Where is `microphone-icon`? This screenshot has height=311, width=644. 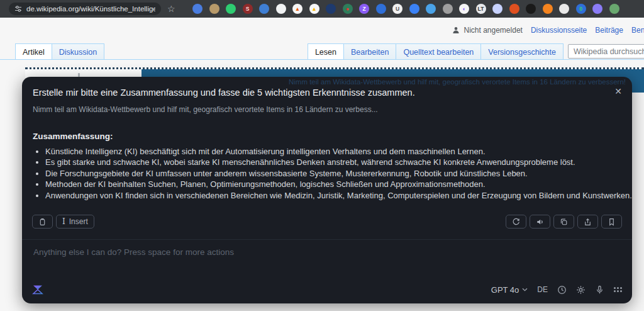 microphone-icon is located at coordinates (600, 290).